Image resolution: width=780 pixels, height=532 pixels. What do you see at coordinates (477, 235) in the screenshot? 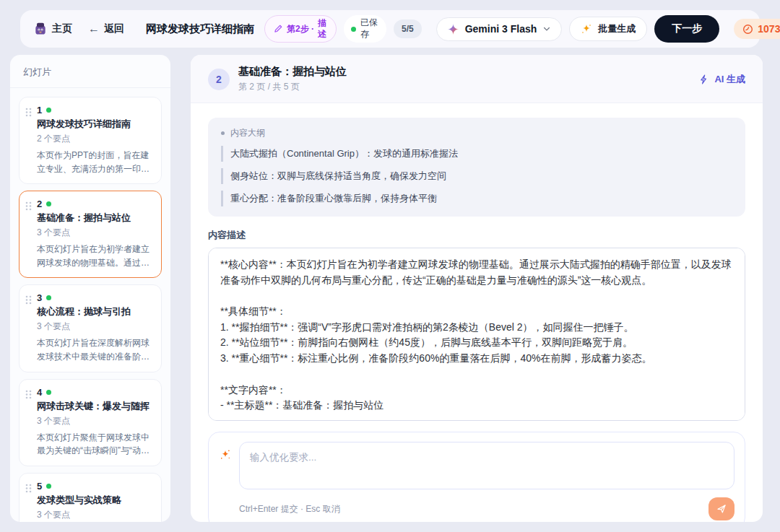
I see `description-label: 内容描述` at bounding box center [477, 235].